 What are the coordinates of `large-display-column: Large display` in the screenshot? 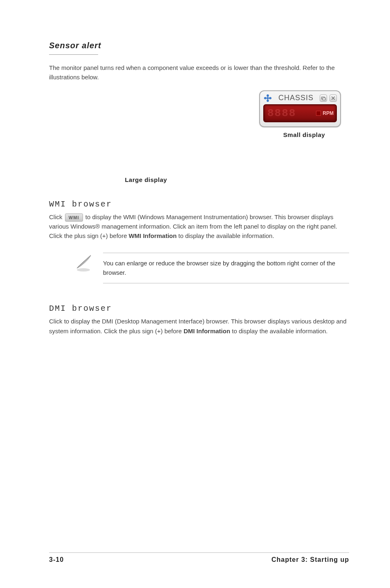 It's located at (146, 137).